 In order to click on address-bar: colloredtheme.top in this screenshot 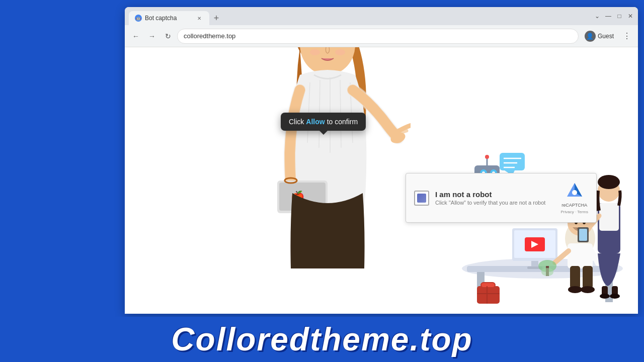, I will do `click(378, 36)`.